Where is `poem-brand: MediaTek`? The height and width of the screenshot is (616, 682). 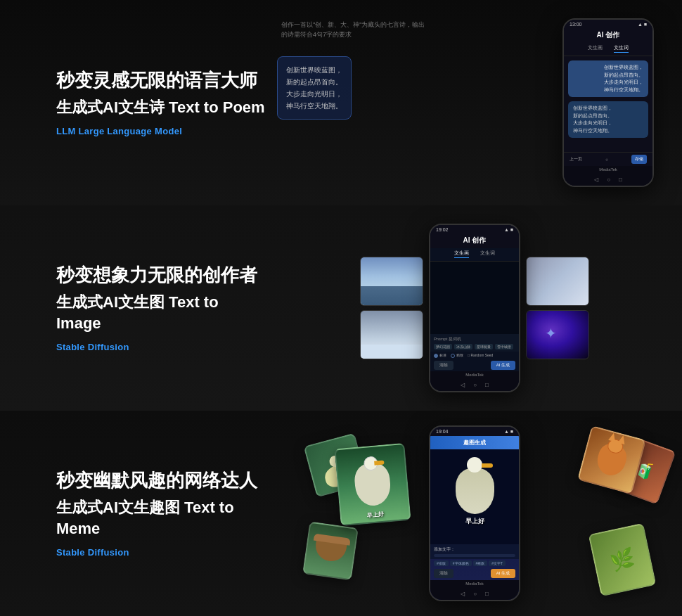 poem-brand: MediaTek is located at coordinates (608, 170).